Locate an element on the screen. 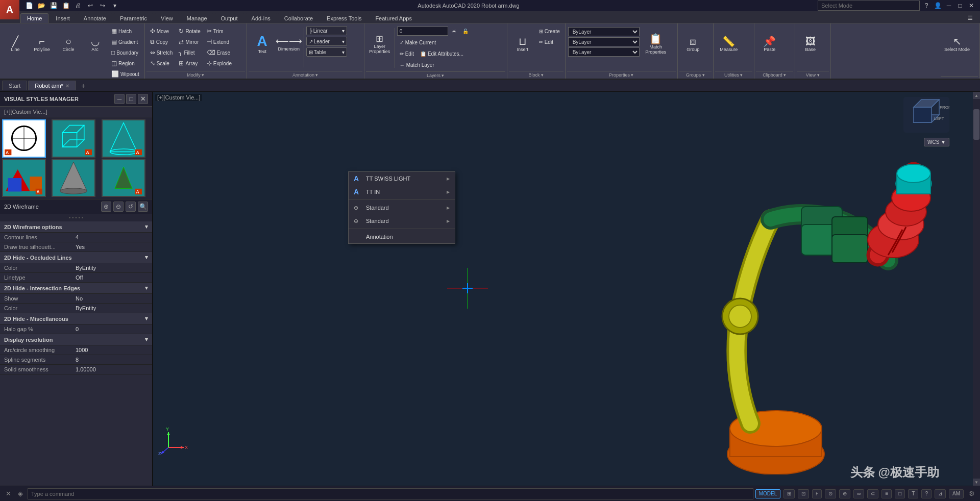 This screenshot has width=980, height=501. gradient-button: ▤ Gradient is located at coordinates (126, 42).